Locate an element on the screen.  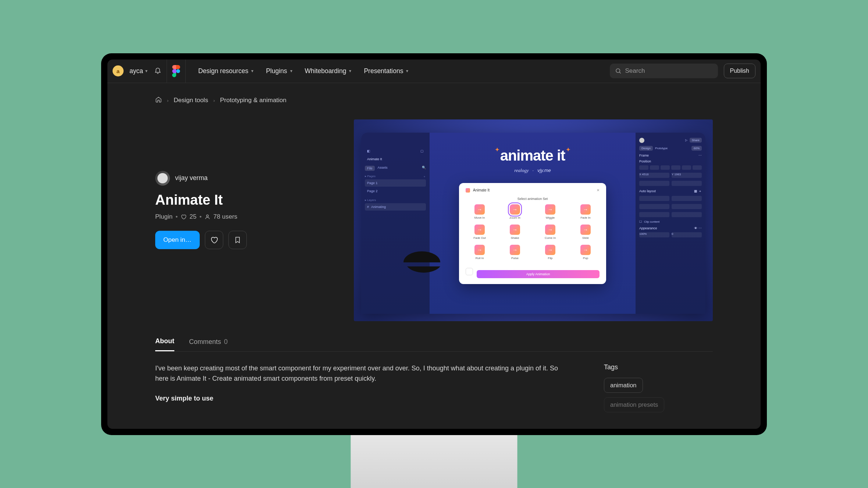
users-count: 78 users is located at coordinates (225, 217).